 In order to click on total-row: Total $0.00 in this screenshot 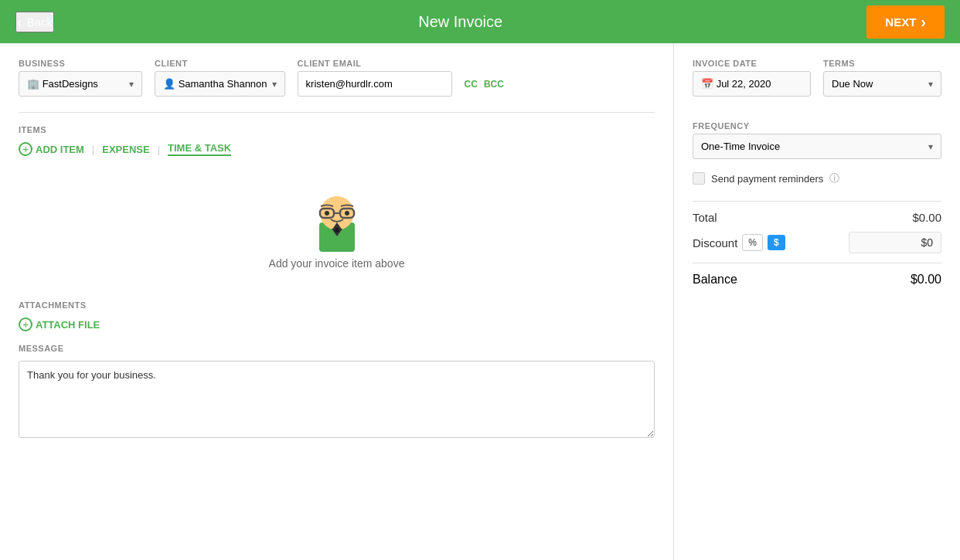, I will do `click(817, 218)`.